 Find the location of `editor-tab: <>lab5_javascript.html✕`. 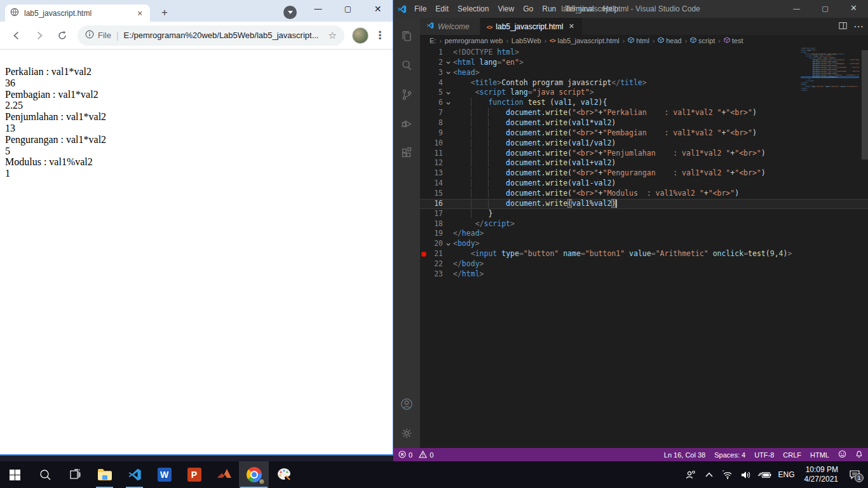

editor-tab: <>lab5_javascript.html✕ is located at coordinates (532, 27).